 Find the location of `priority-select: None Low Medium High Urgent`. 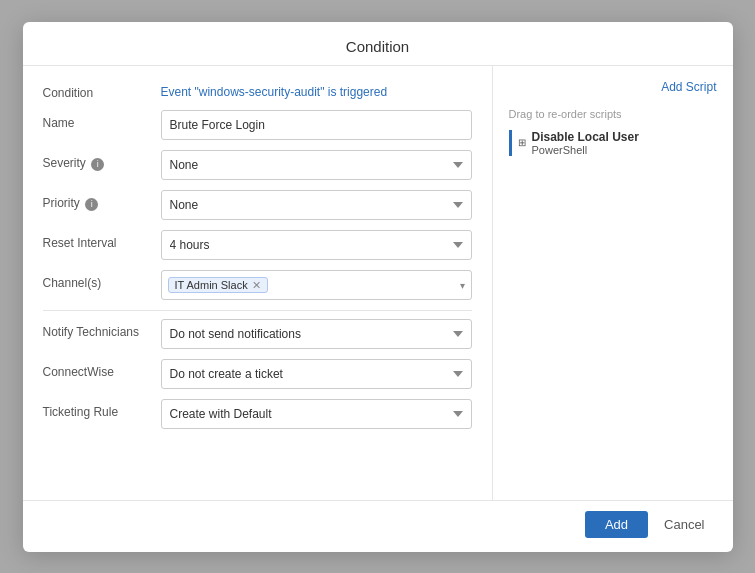

priority-select: None Low Medium High Urgent is located at coordinates (316, 205).